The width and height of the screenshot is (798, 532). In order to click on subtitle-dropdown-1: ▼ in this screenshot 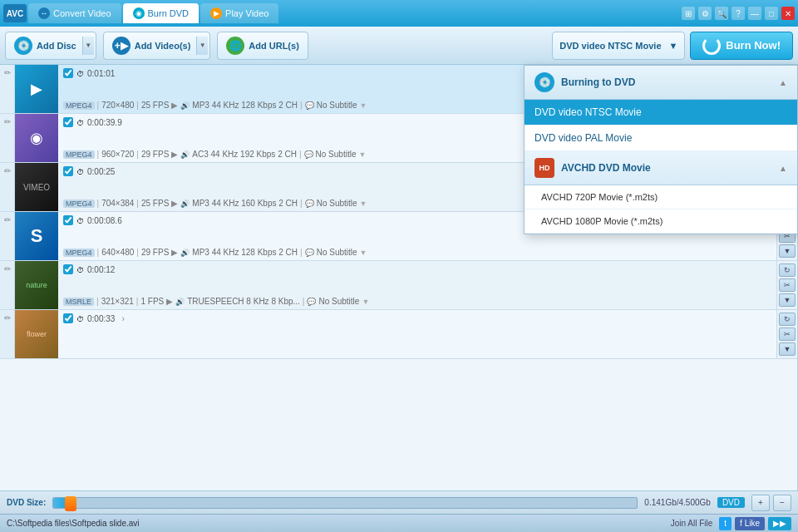, I will do `click(364, 106)`.